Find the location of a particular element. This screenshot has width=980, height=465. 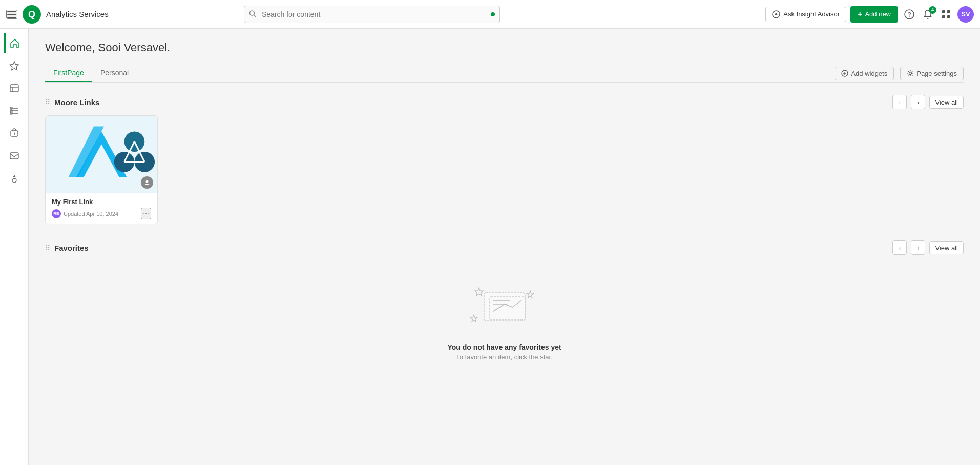

svg-text: Q is located at coordinates (32, 14).